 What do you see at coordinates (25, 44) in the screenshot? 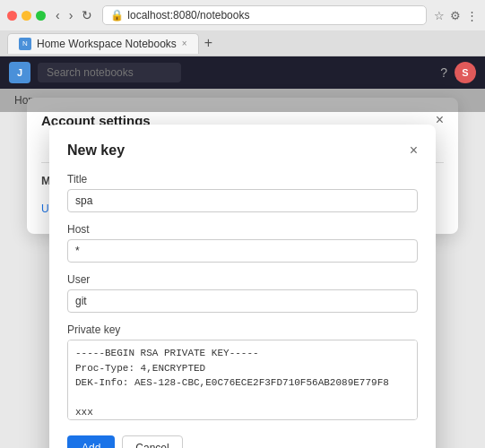
I see `tab-favicon: N` at bounding box center [25, 44].